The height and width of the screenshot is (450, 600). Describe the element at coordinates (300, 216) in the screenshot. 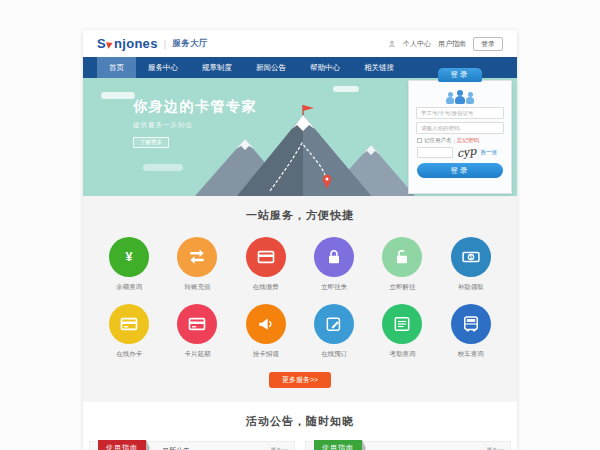

I see `services-title: 一站服务，方便快捷` at that location.